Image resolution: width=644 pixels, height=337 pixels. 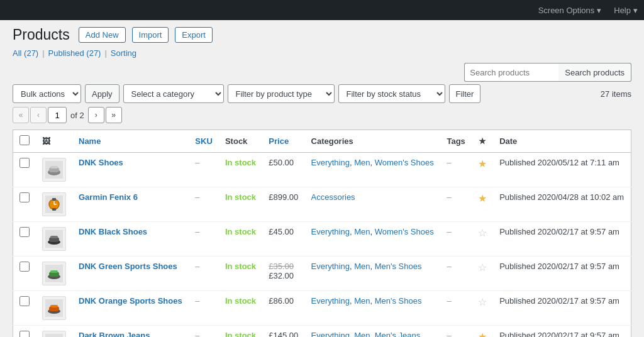 I want to click on first-page-button: «, so click(x=21, y=115).